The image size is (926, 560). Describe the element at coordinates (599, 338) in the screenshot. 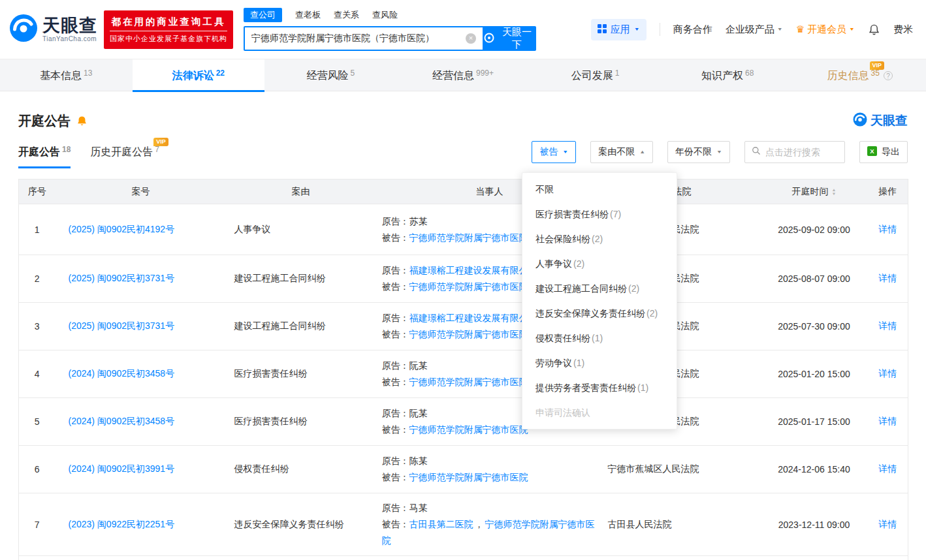

I see `cause-option: 侵权责任纠纷(1)` at that location.